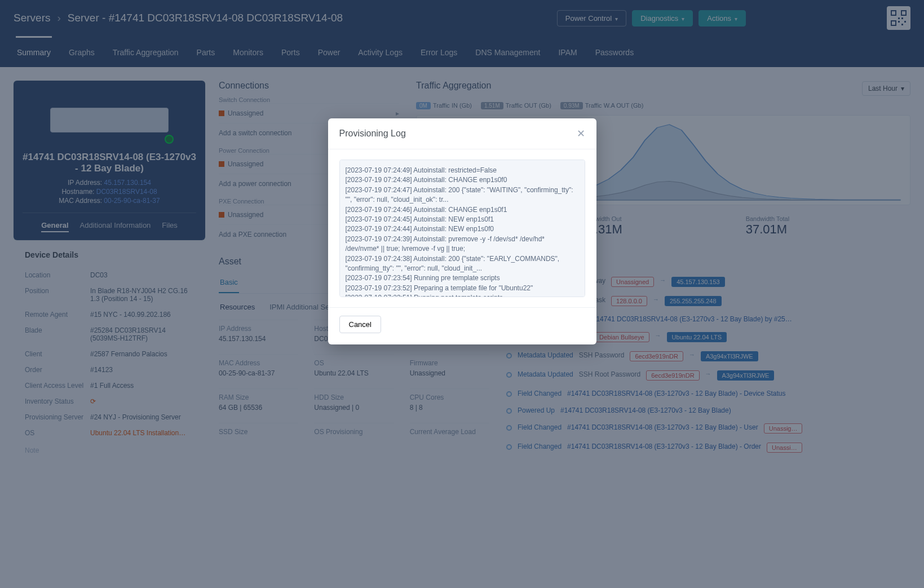 This screenshot has height=588, width=924. Describe the element at coordinates (462, 228) in the screenshot. I see `provisioning-log-output: [2023-07-19 07:24:49] Autoinstall: restr…` at that location.